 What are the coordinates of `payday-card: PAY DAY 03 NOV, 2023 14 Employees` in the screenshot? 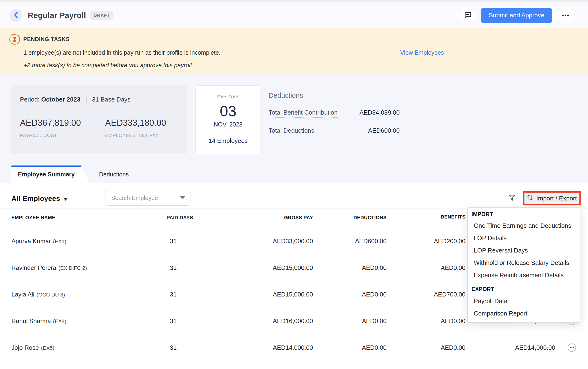 It's located at (228, 120).